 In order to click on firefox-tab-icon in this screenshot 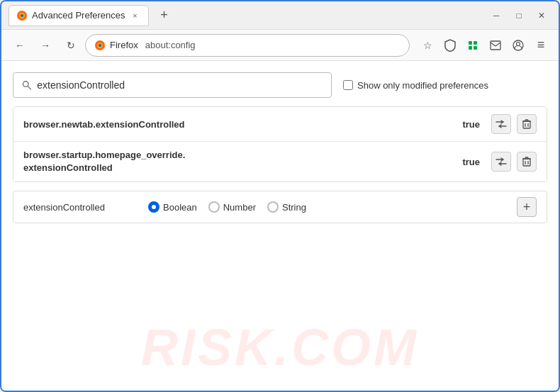, I will do `click(22, 16)`.